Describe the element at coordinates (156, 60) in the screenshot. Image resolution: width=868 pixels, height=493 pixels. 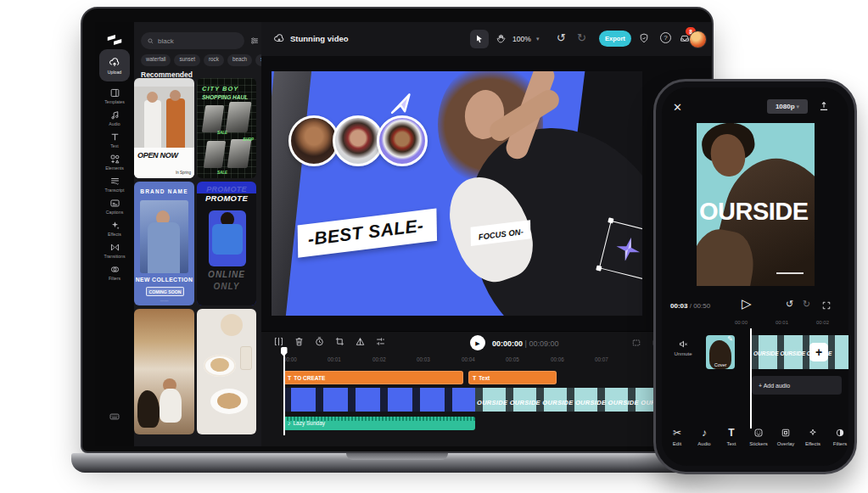
I see `tag-chip: waterfall` at that location.